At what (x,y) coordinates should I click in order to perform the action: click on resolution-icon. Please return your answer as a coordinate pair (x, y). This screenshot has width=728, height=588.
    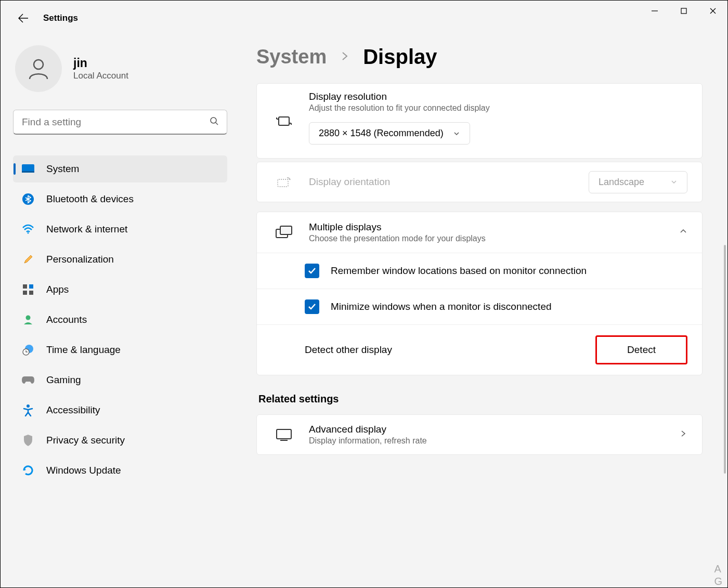
    Looking at the image, I should click on (284, 121).